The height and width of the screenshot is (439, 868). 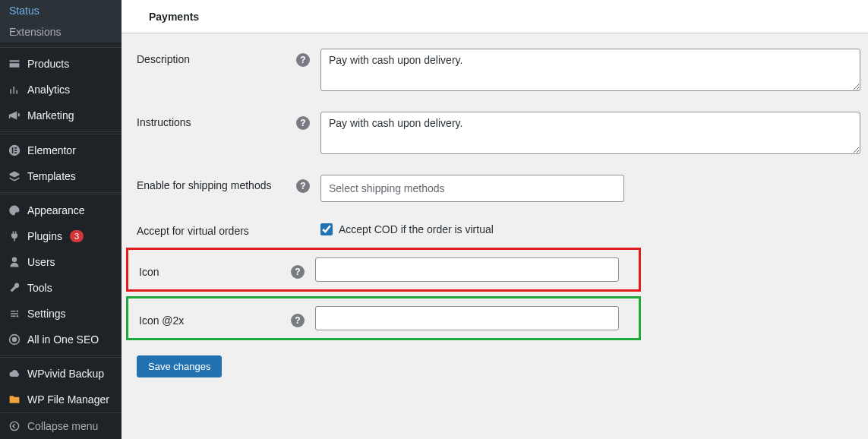 I want to click on sidebar-item-marketing: Marketing, so click(x=61, y=115).